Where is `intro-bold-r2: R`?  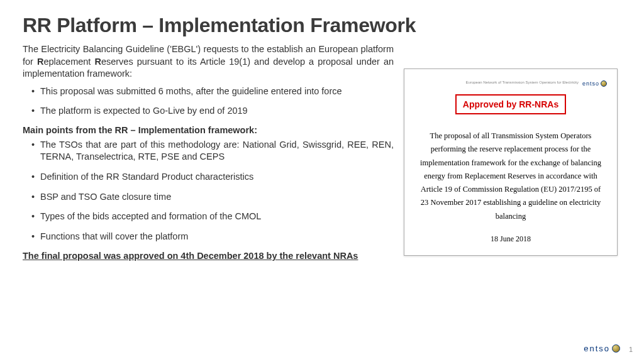
intro-bold-r2: R is located at coordinates (97, 62).